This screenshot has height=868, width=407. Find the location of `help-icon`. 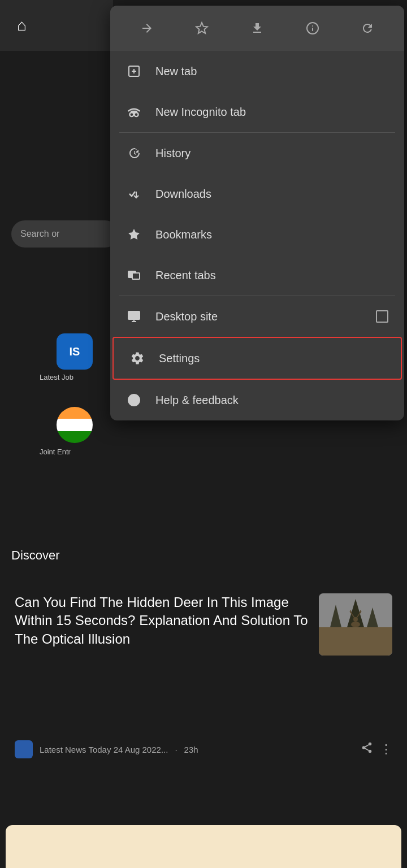

help-icon is located at coordinates (134, 400).